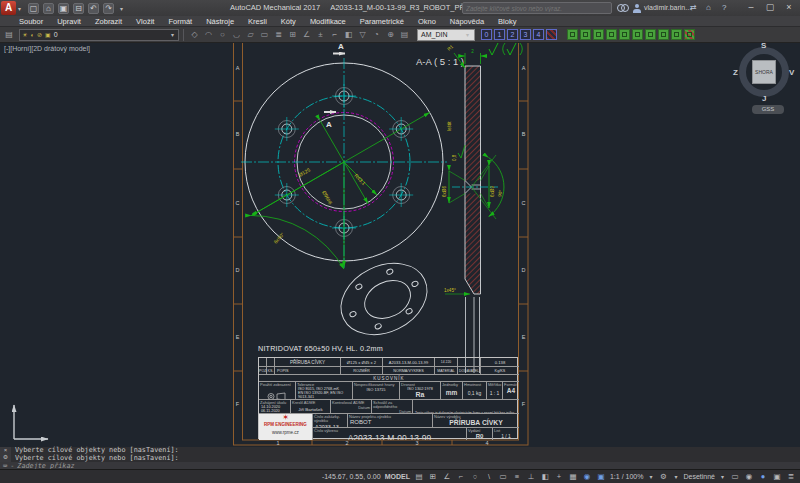  What do you see at coordinates (572, 34) in the screenshot?
I see `group-tool-1-button` at bounding box center [572, 34].